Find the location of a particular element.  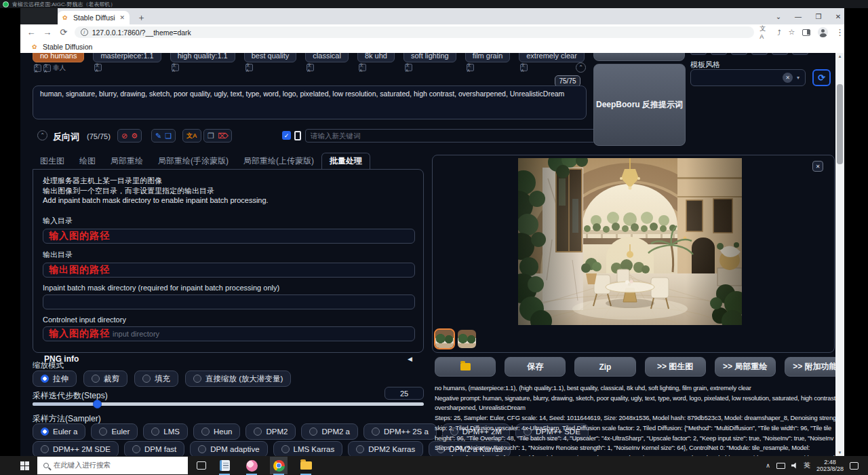

save-button: 保存 is located at coordinates (535, 366).